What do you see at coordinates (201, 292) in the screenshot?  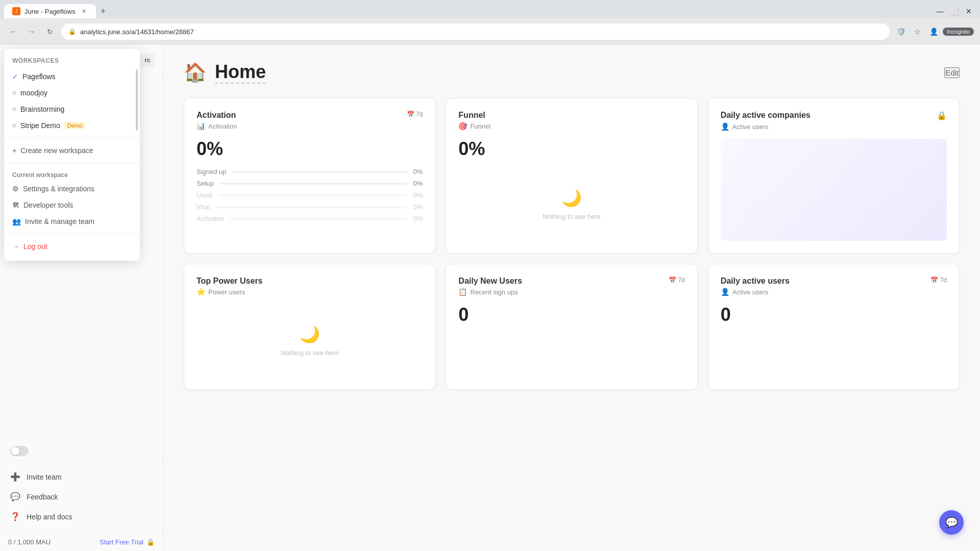 I see `tpu-icon: ⭐` at bounding box center [201, 292].